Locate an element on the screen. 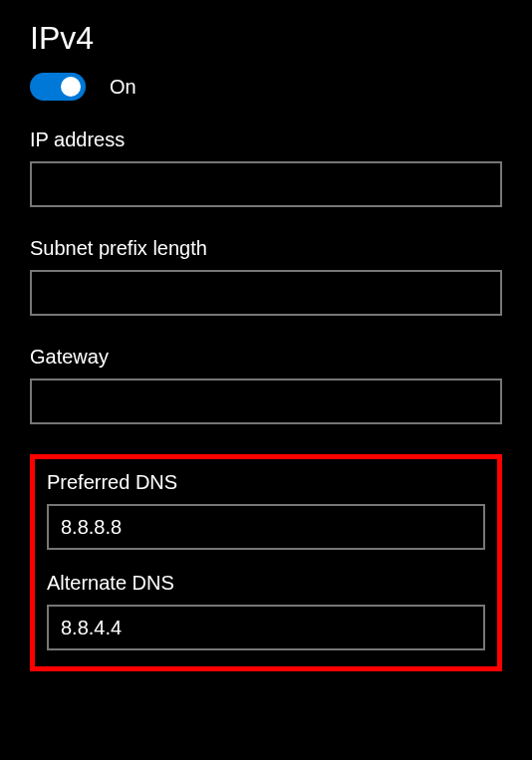 This screenshot has width=532, height=760. preferred-dns-input is located at coordinates (266, 527).